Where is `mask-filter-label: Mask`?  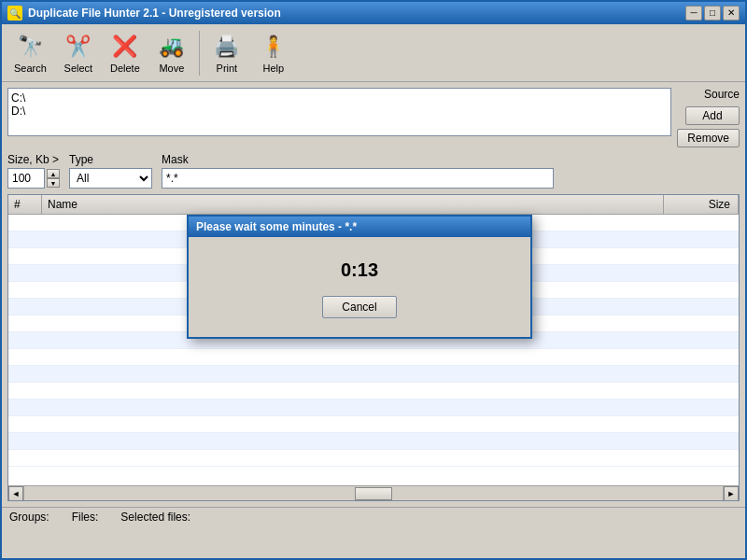 mask-filter-label: Mask is located at coordinates (358, 160).